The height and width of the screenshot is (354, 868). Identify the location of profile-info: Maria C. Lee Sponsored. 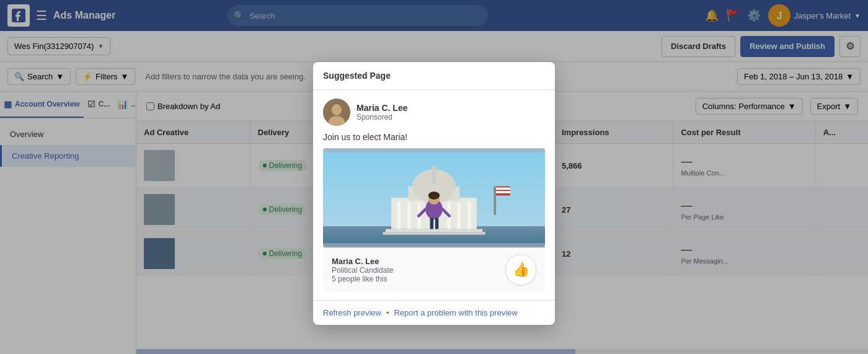
(382, 112).